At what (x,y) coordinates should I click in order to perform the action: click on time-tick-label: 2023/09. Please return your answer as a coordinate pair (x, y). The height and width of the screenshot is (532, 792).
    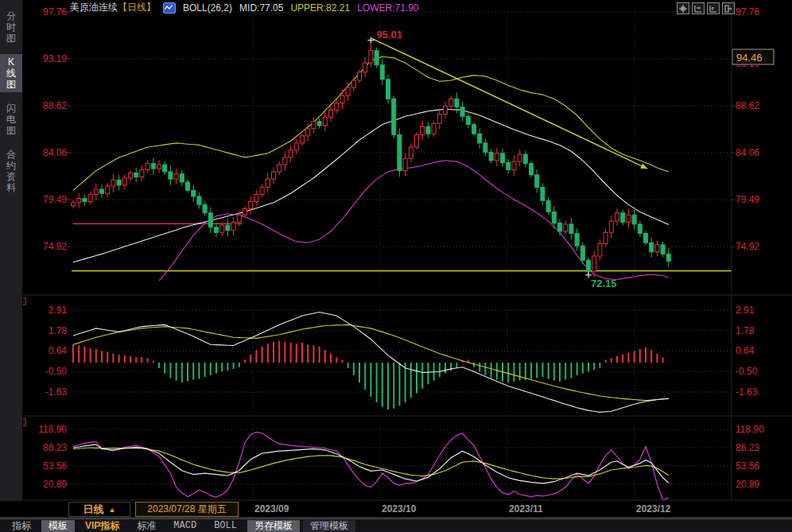
    Looking at the image, I should click on (272, 509).